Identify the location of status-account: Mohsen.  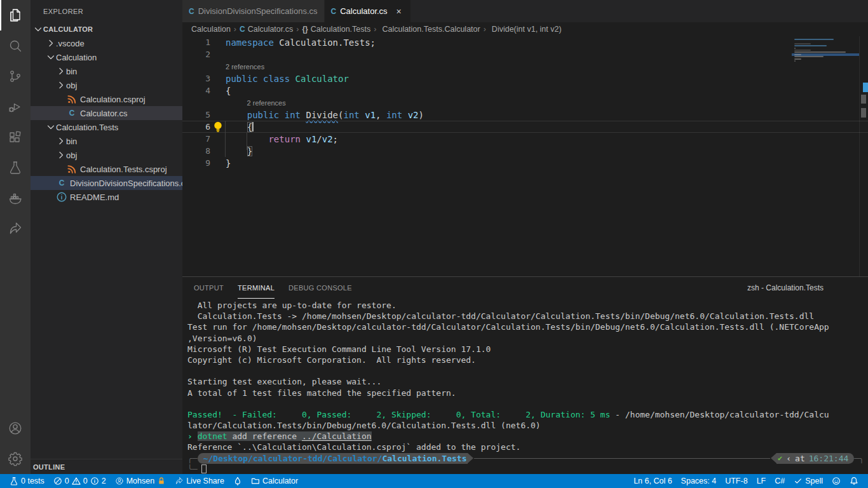
(140, 481).